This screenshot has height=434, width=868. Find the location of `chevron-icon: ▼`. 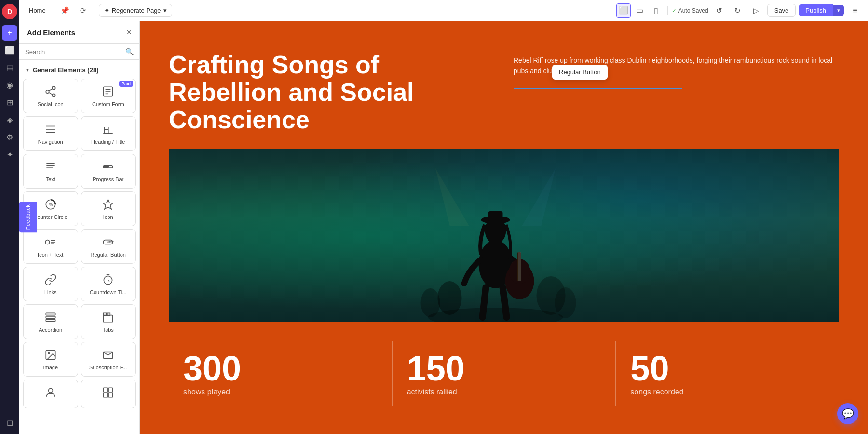

chevron-icon: ▼ is located at coordinates (27, 70).